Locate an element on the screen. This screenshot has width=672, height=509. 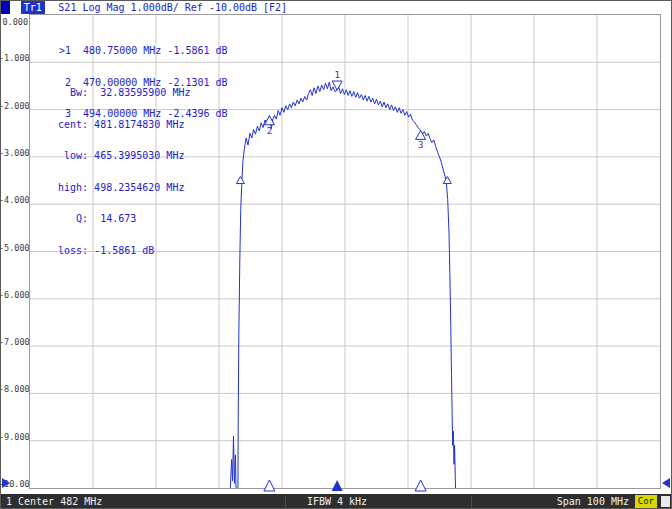
cent-line: cent: 481.8174830 MHz is located at coordinates (124, 126).